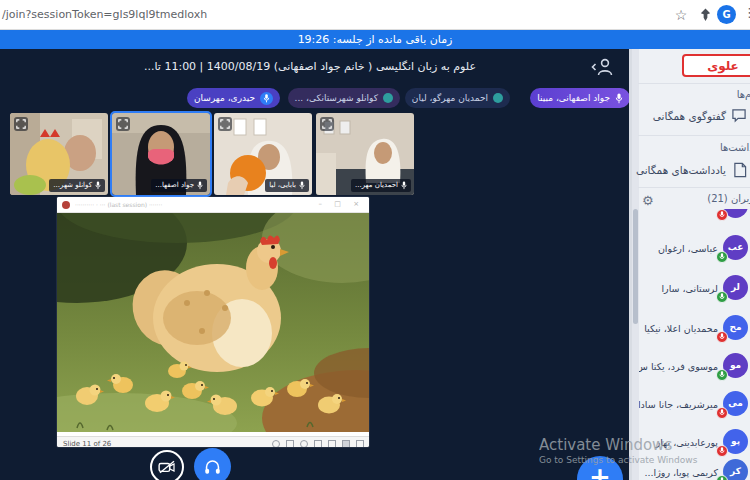 The height and width of the screenshot is (480, 750). Describe the element at coordinates (212, 464) in the screenshot. I see `audio-button` at that location.